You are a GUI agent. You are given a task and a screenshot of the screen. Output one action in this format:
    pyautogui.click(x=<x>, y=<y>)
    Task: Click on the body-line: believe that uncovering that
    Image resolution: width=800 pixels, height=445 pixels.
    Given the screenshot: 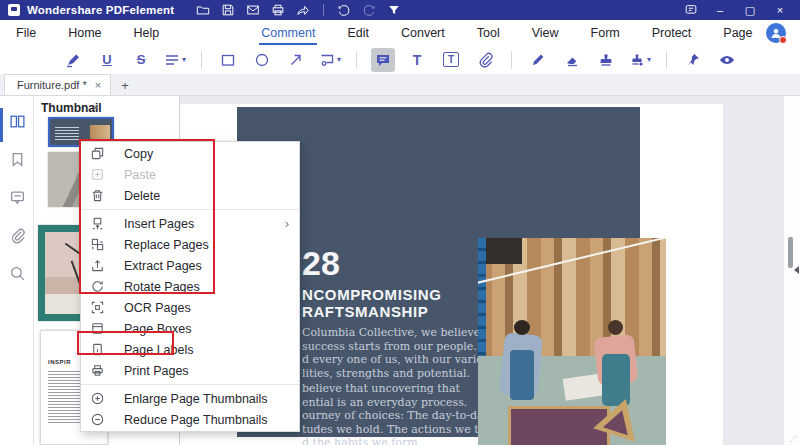 What is the action you would take?
    pyautogui.click(x=400, y=389)
    